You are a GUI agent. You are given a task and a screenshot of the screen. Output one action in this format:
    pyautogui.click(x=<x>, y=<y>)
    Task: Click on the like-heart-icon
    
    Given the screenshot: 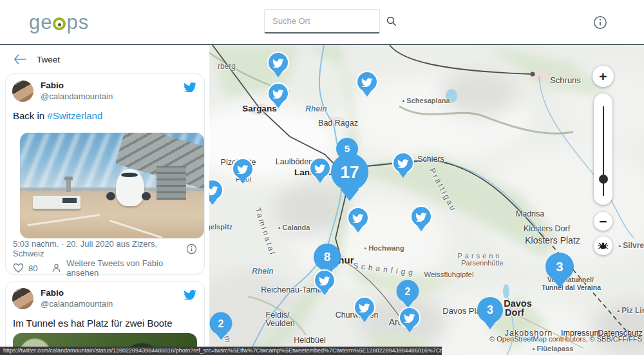 What is the action you would take?
    pyautogui.click(x=18, y=268)
    